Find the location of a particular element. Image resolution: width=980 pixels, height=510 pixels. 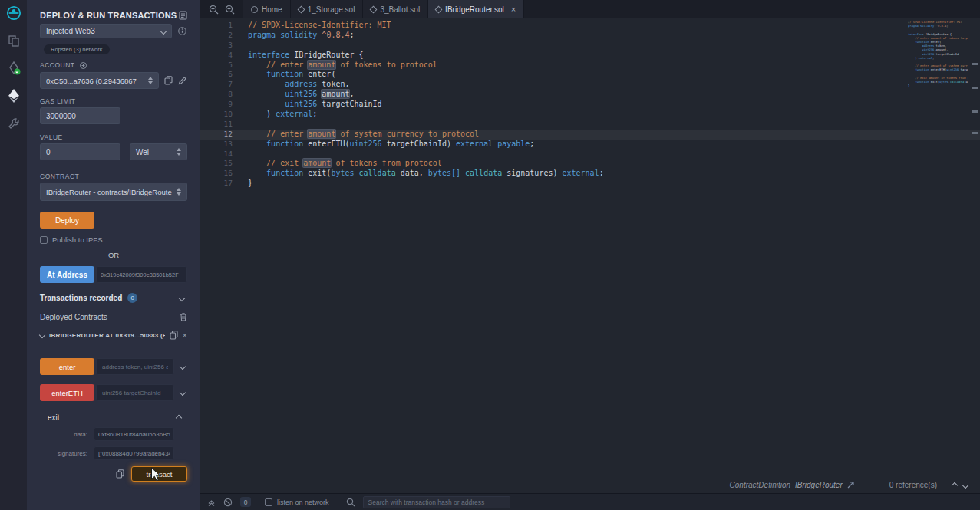

activity-bar is located at coordinates (14, 255).